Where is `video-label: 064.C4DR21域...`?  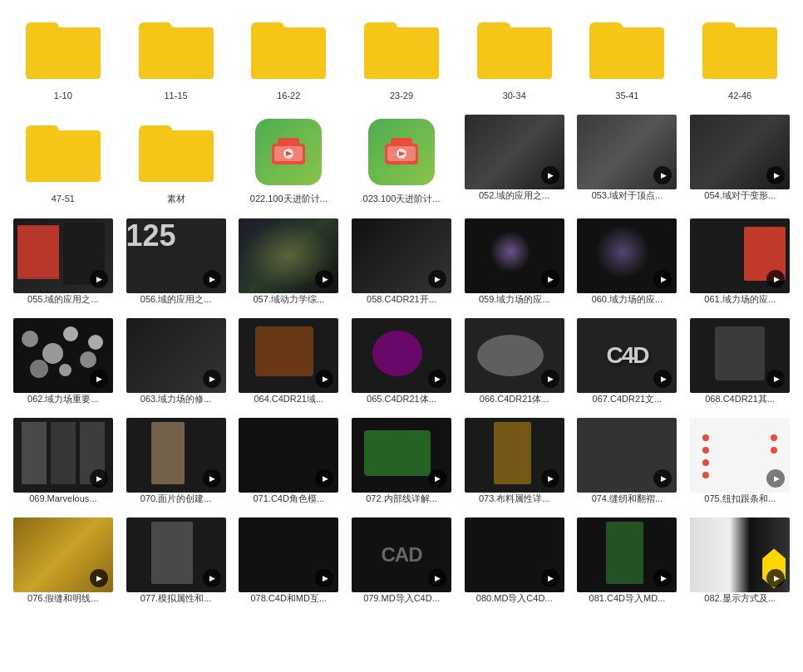
video-label: 064.C4DR21域... is located at coordinates (288, 399).